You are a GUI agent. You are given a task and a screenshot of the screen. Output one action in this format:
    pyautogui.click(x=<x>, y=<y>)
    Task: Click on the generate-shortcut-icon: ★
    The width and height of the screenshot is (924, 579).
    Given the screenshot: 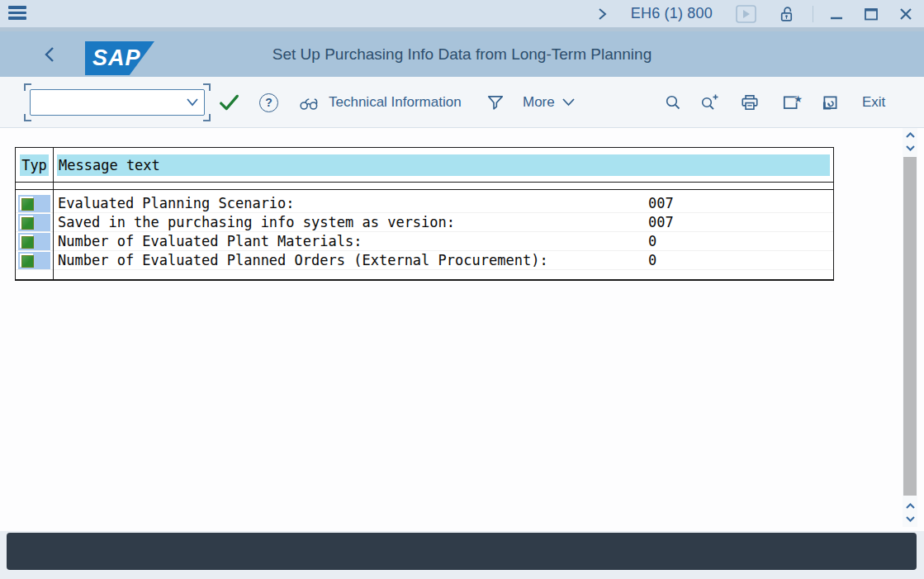 What is the action you would take?
    pyautogui.click(x=791, y=102)
    